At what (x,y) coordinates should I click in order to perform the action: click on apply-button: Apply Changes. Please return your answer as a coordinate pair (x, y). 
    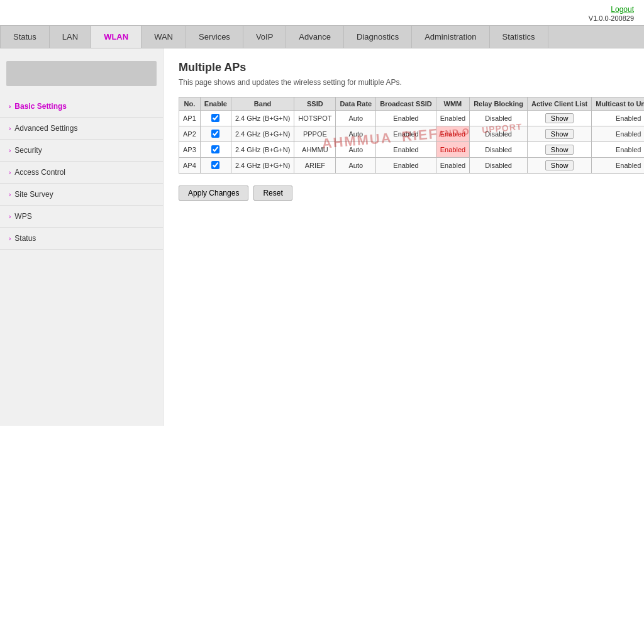
    Looking at the image, I should click on (214, 193).